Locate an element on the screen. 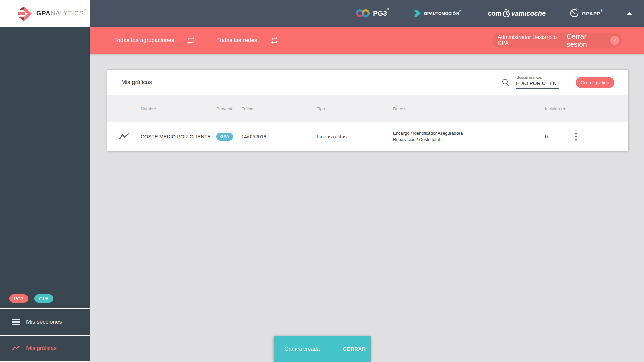 This screenshot has height=362, width=644. column-header-fecha: Fecha is located at coordinates (279, 109).